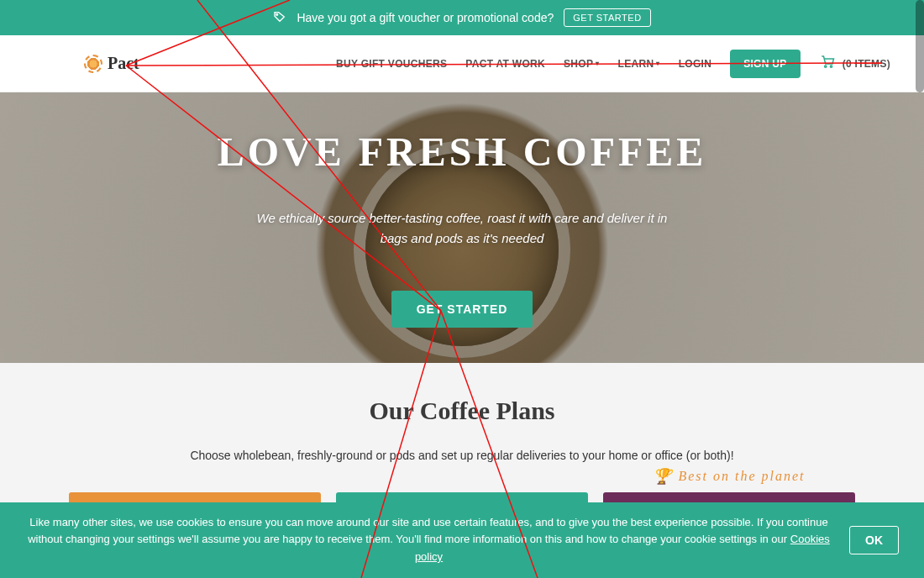 The height and width of the screenshot is (578, 924). Describe the element at coordinates (391, 64) in the screenshot. I see `nav-buy-gift-vouchers: BUY GIFT VOUCHERS` at that location.